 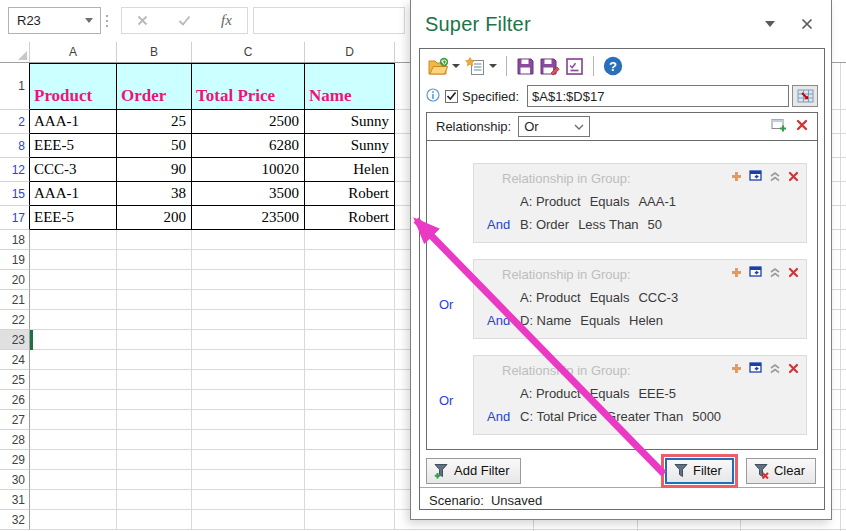 I want to click on column-header-d: D, so click(x=350, y=52).